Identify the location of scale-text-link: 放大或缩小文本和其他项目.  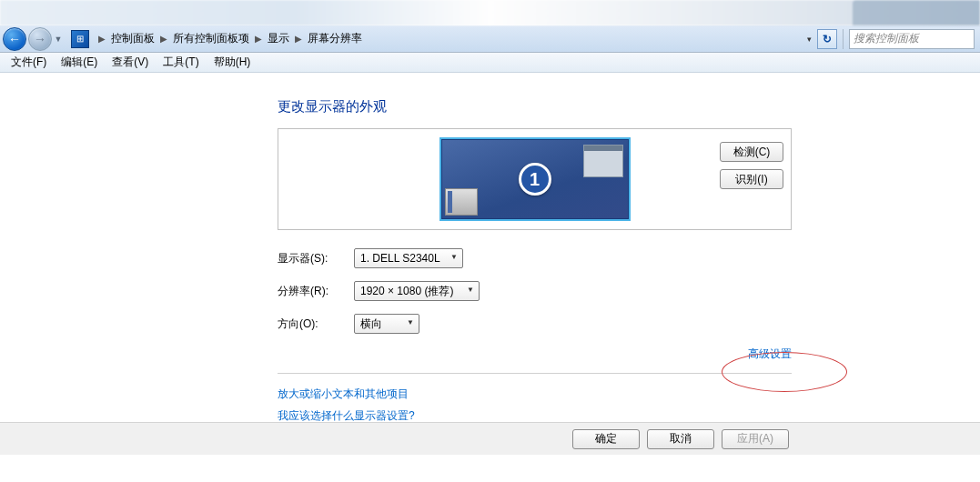
(343, 394).